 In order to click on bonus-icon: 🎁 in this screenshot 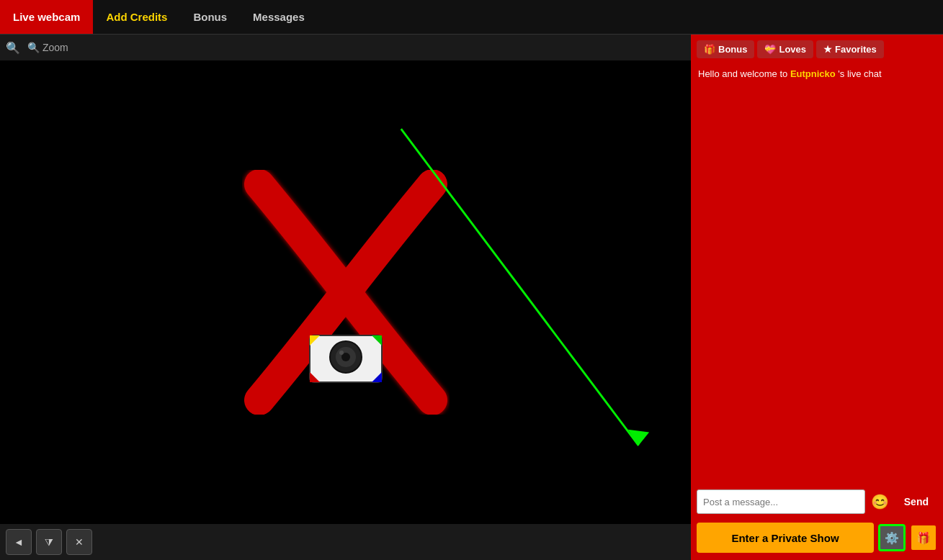, I will do `click(710, 49)`.